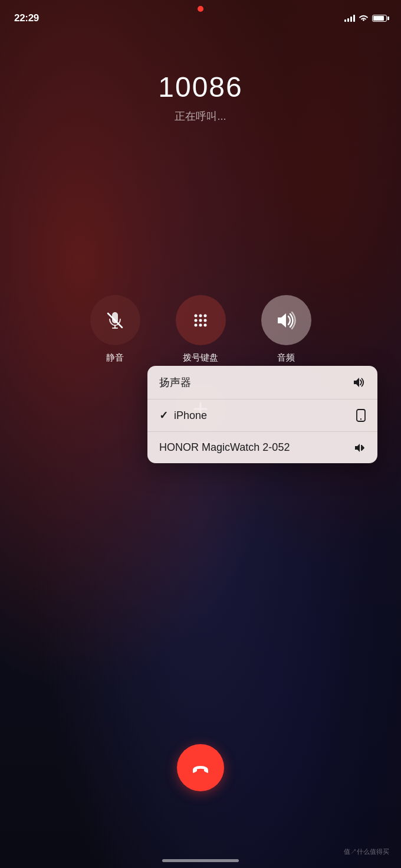 This screenshot has height=868, width=401. Describe the element at coordinates (200, 358) in the screenshot. I see `keypad-label: 拨号键盘` at that location.